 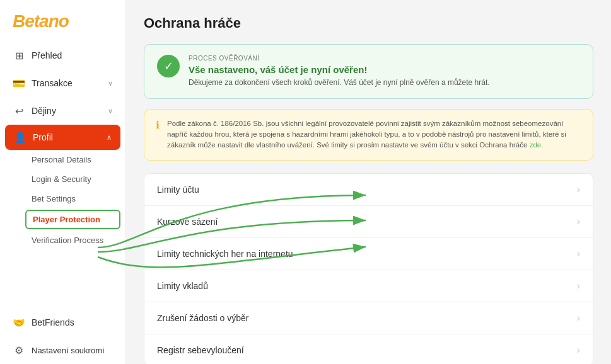 What do you see at coordinates (368, 349) in the screenshot?
I see `menu-item-registr-sebevylouceni: Registr sebevyloučení ›` at bounding box center [368, 349].